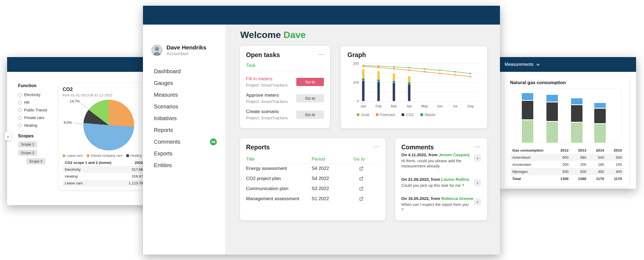 This screenshot has width=644, height=260. What do you see at coordinates (595, 164) in the screenshot?
I see `row-value: 180` at bounding box center [595, 164].